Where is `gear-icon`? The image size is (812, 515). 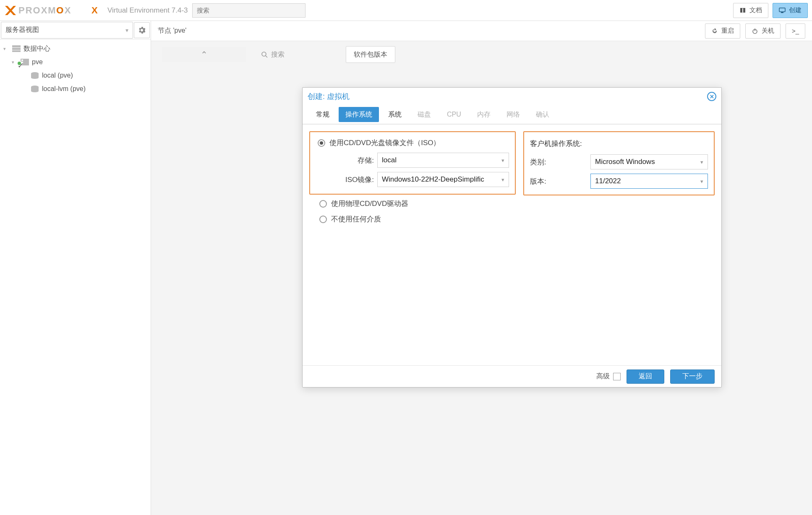
gear-icon is located at coordinates (142, 30).